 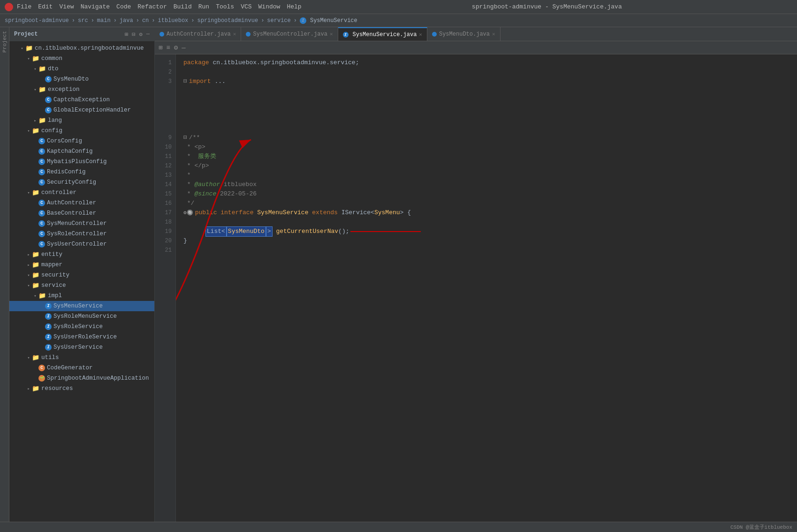 I want to click on breadcrumb-item: java, so click(x=127, y=21).